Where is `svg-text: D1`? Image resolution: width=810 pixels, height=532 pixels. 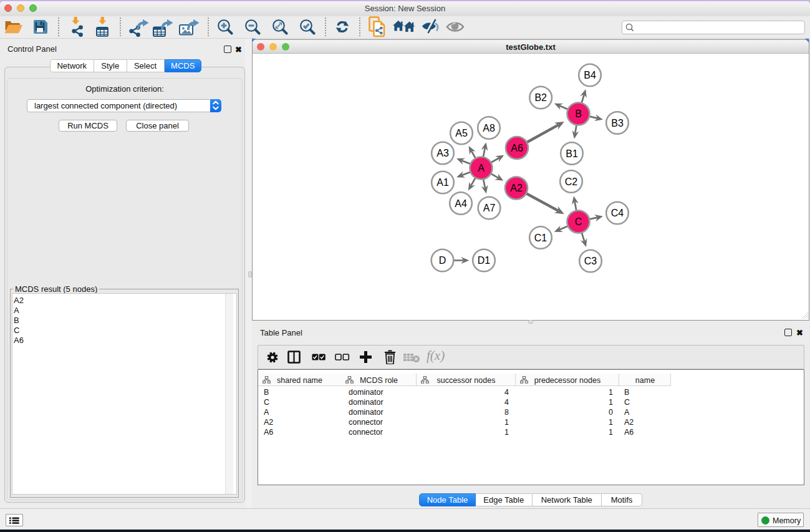 svg-text: D1 is located at coordinates (484, 261).